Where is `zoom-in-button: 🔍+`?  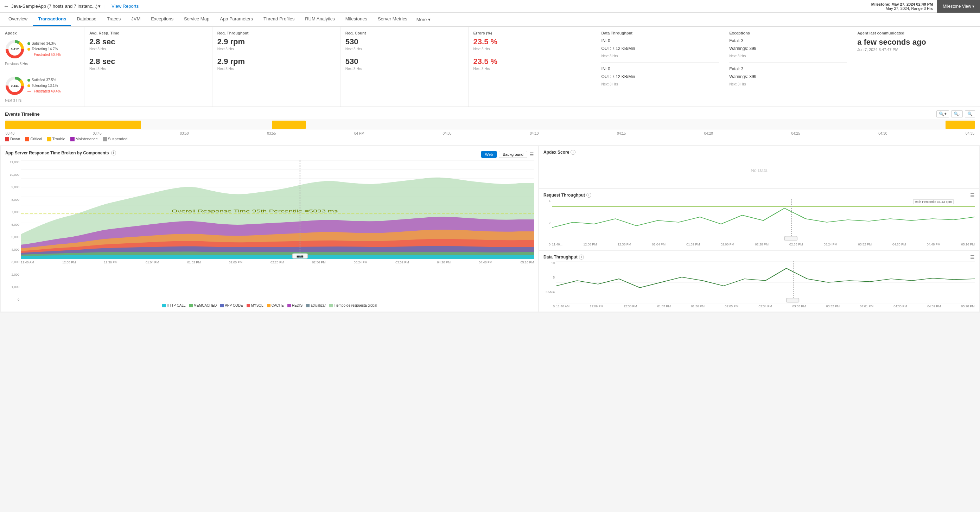 zoom-in-button: 🔍+ is located at coordinates (943, 114).